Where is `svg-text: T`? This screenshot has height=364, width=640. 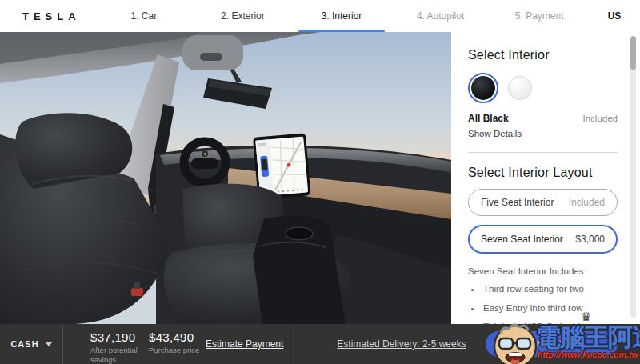 svg-text: T is located at coordinates (205, 154).